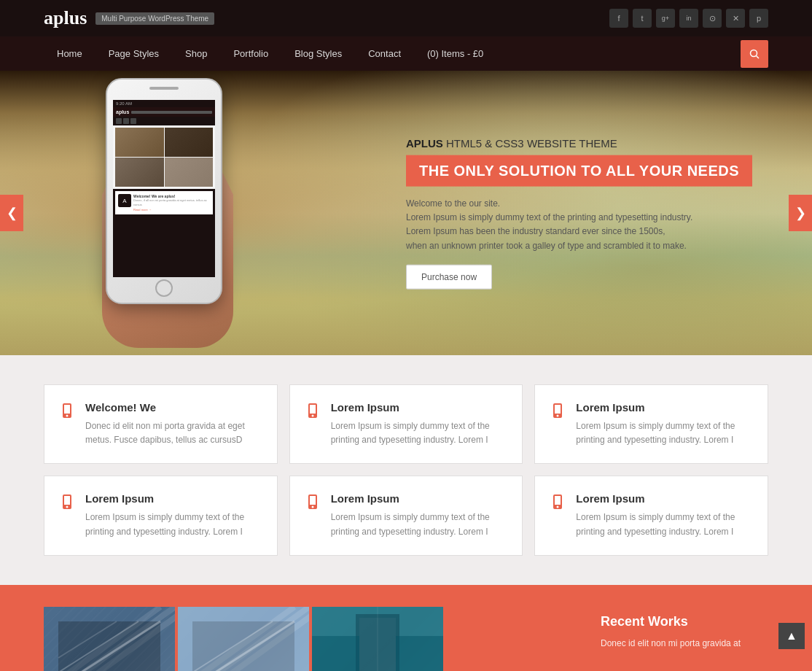 The image size is (812, 671). Describe the element at coordinates (407, 424) in the screenshot. I see `feature-card-2: Lorem Ipsum Lorem Ipsum is simply dummy …` at that location.